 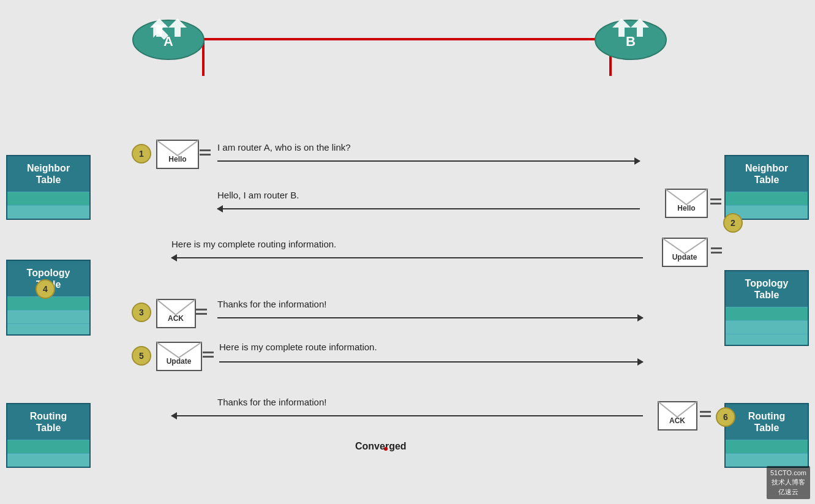 I want to click on step-1-circle: 1, so click(x=141, y=154).